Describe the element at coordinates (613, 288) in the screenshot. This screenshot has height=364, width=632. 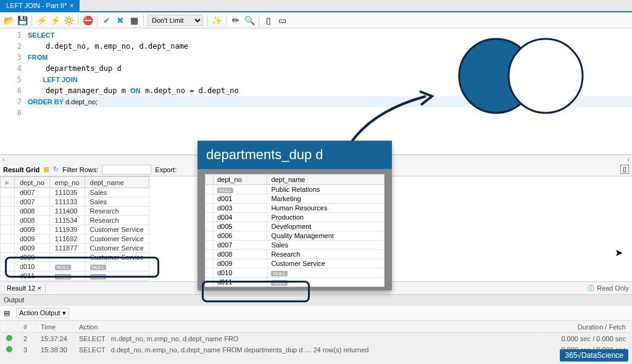
I see `read-only-label: Read Only` at that location.